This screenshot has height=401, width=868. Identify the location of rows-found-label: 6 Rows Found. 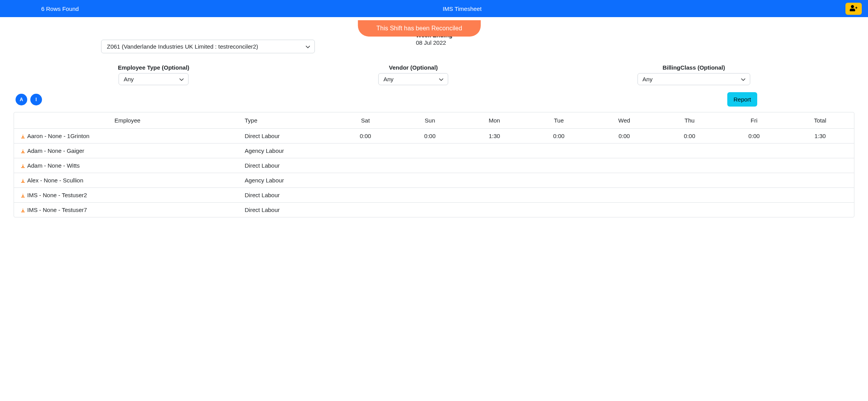
(60, 9).